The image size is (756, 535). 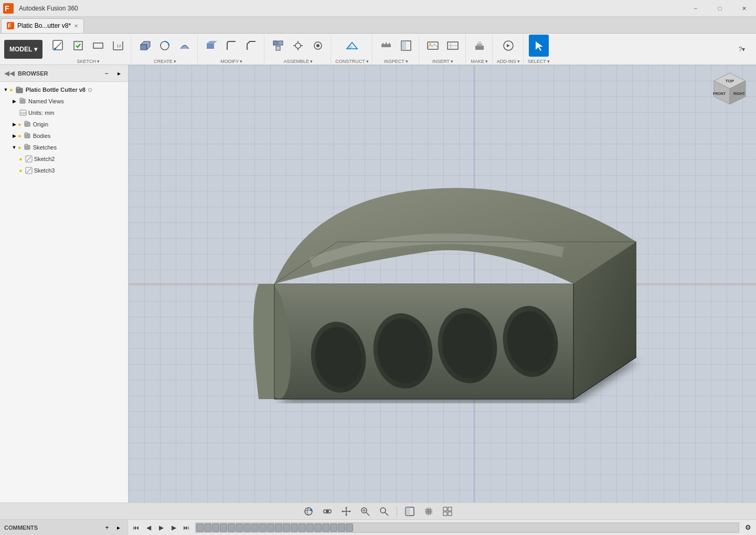 I want to click on grid-button, so click(x=429, y=511).